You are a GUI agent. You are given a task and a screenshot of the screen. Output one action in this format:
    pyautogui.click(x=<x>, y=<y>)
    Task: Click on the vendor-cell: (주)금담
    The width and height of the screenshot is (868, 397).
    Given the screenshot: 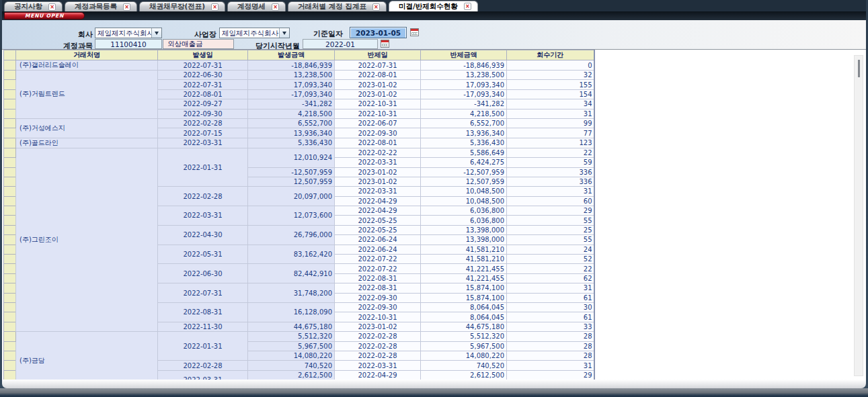 What is the action you would take?
    pyautogui.click(x=87, y=356)
    